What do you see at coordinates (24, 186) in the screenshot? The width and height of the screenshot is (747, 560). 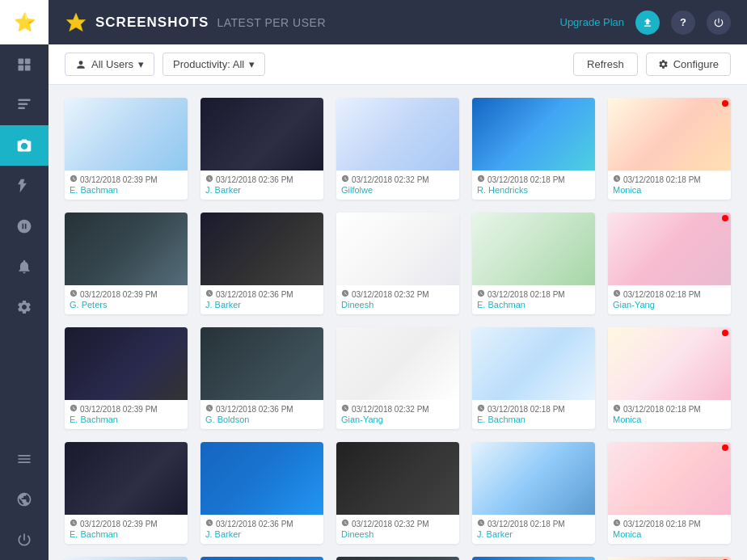 I see `sidebar-item-activity` at bounding box center [24, 186].